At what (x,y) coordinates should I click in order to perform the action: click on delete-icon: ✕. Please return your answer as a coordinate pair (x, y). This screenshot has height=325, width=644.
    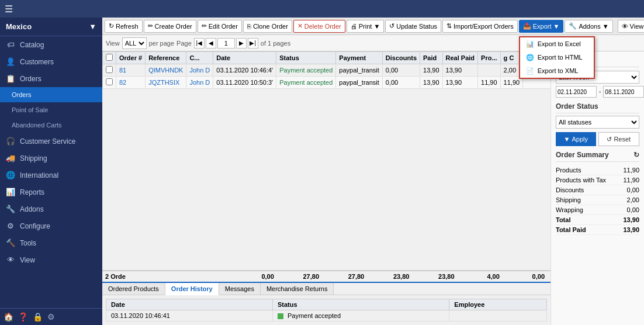
    Looking at the image, I should click on (300, 26).